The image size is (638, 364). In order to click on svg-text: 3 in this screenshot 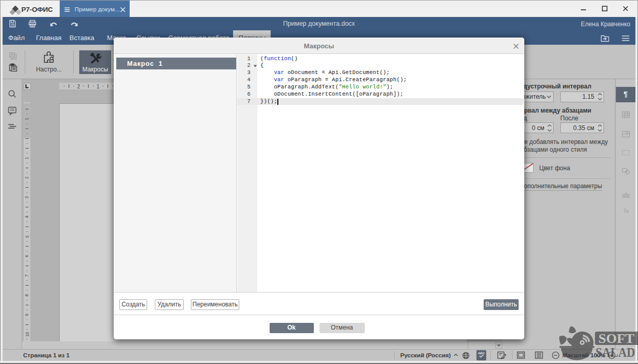, I will do `click(27, 197)`.